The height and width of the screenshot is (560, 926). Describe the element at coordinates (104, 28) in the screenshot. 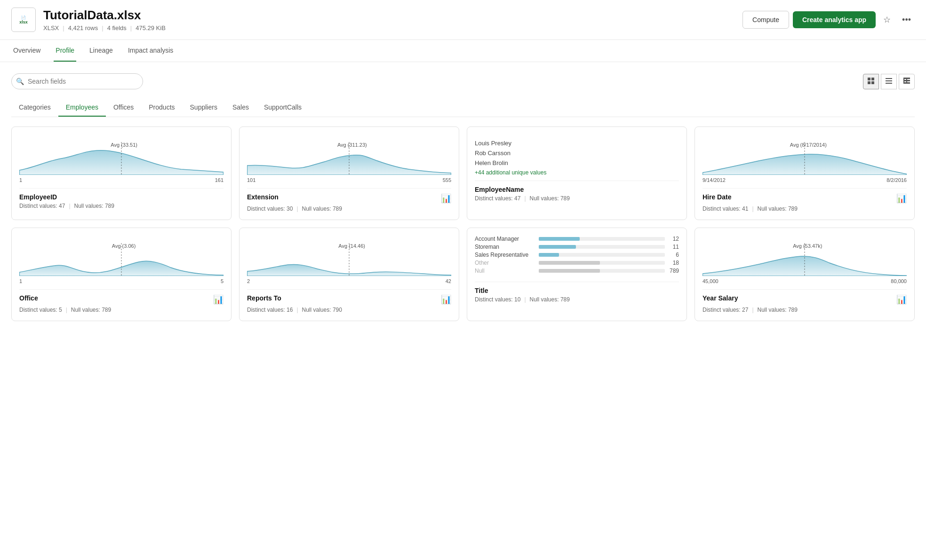

I see `file-meta: XLSX | 4,421 rows | 4 fields | 475.29 Ki…` at that location.